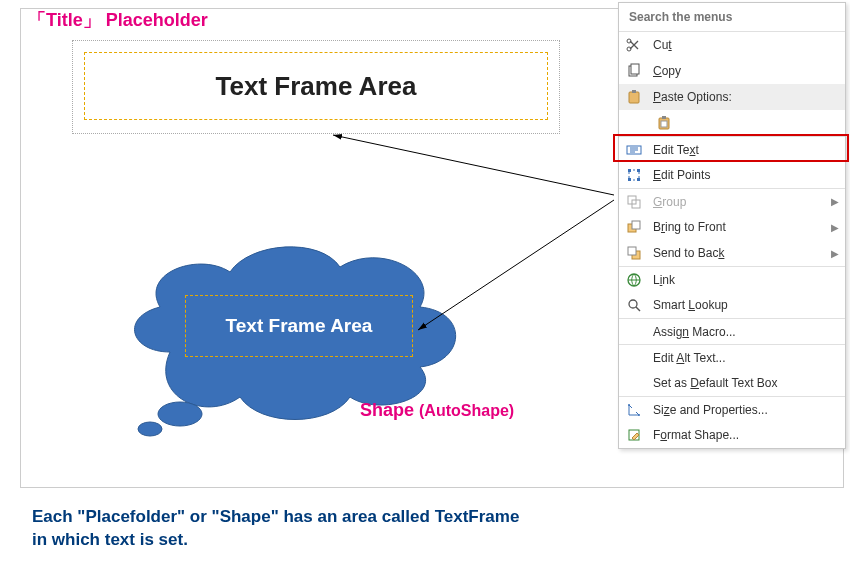 The width and height of the screenshot is (850, 562). I want to click on menu-item-label: Set as Default Text Box, so click(746, 383).